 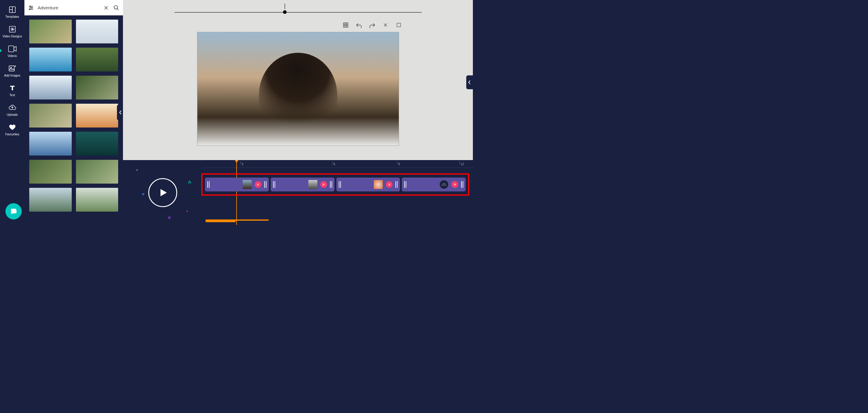 I want to click on nav-label: Video Designs, so click(x=12, y=36).